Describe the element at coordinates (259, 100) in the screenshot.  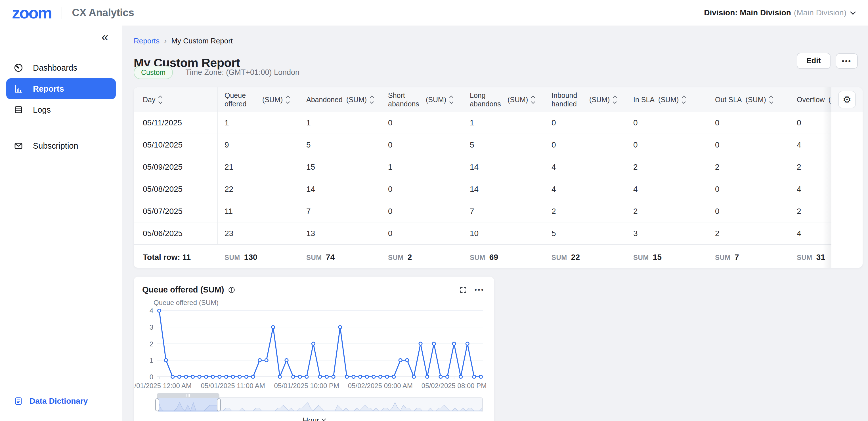
I see `column-header-queue-offered: Queue offered(SUM)` at that location.